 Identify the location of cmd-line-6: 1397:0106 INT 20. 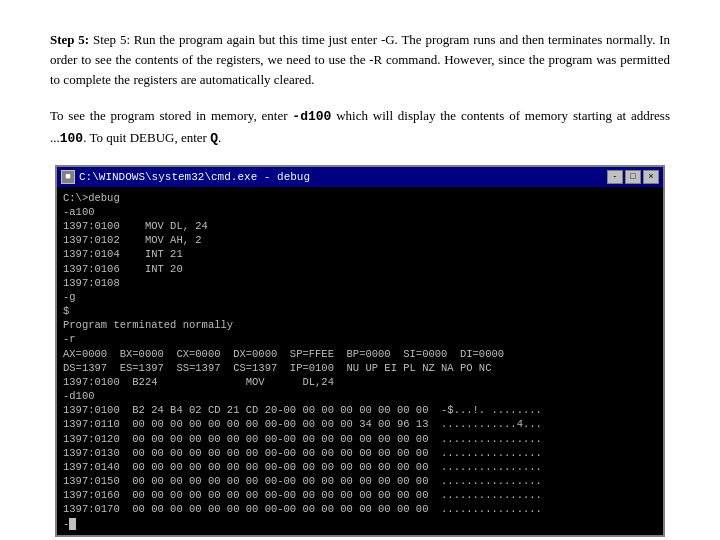
(360, 269).